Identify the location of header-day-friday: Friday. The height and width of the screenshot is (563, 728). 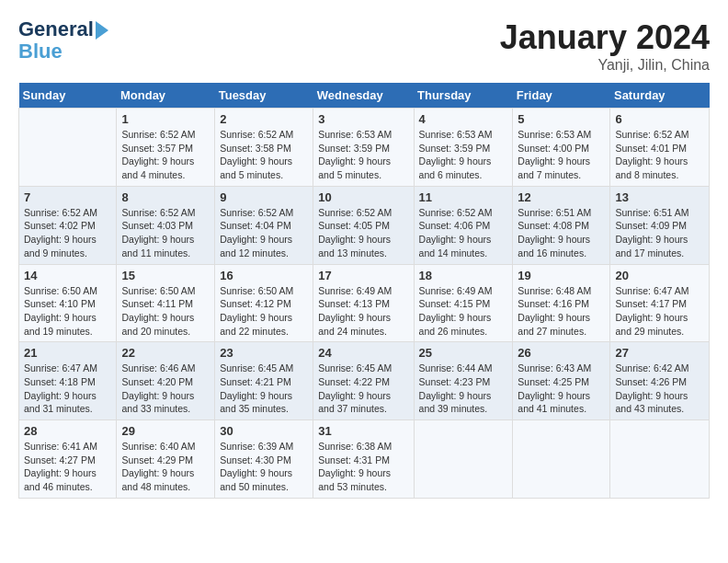
(562, 96).